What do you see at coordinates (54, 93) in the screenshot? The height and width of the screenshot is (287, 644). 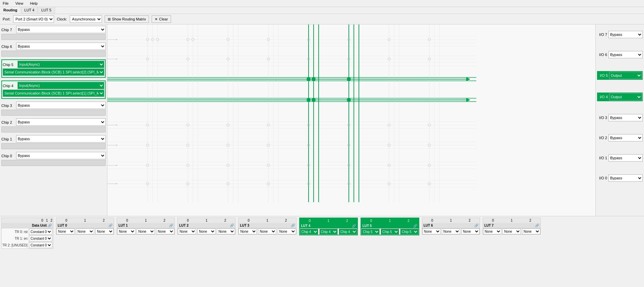 I see `chip4-sub-select: Serial Communication Block (SCB) 1 SPI.s…` at bounding box center [54, 93].